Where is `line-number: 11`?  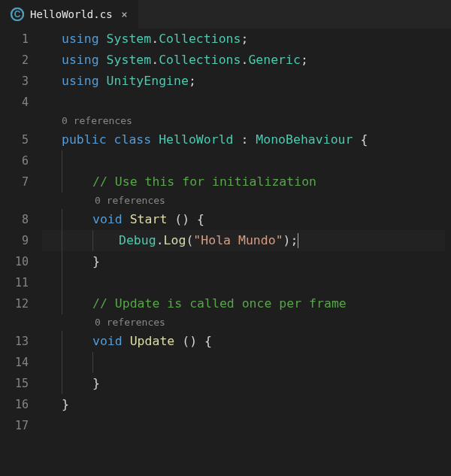 line-number: 11 is located at coordinates (14, 283).